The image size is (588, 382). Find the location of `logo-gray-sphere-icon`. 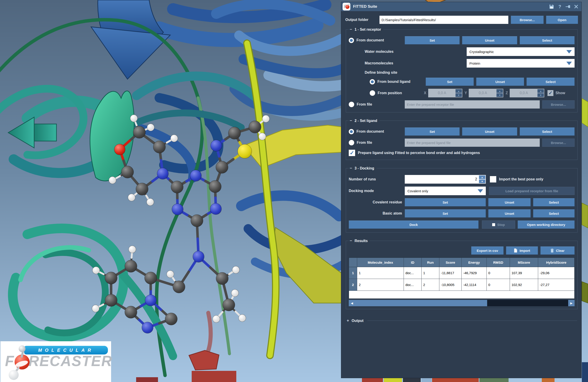

logo-gray-sphere-icon is located at coordinates (22, 349).